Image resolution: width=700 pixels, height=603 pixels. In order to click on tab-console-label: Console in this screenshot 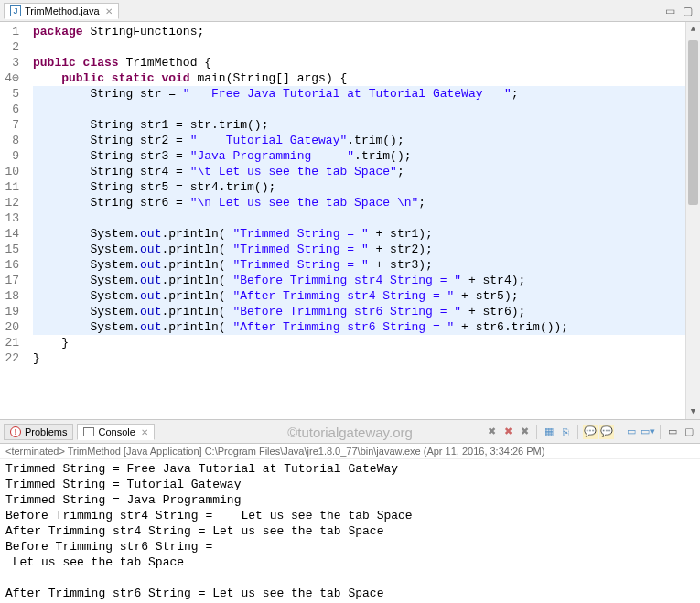, I will do `click(116, 432)`.